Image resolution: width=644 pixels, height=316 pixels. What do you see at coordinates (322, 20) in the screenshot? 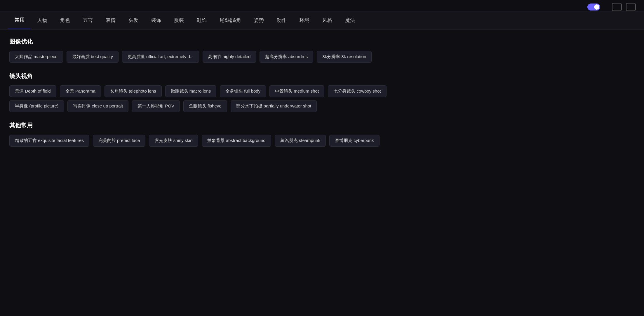
I see `tab-bar: 常用人物角色五官表情头发装饰服装鞋饰尾&翅&角姿势动作环境风格魔法` at bounding box center [322, 20].